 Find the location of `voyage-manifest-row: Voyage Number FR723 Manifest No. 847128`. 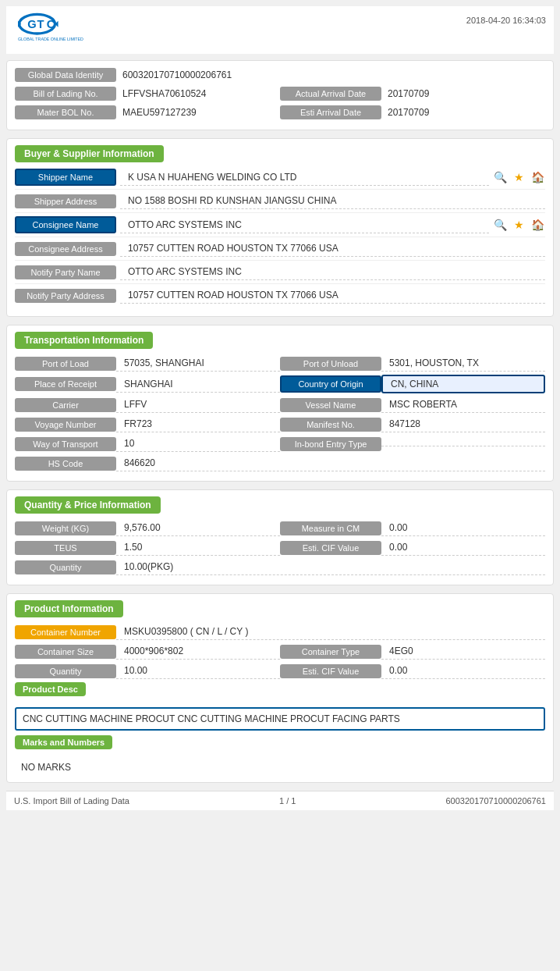

voyage-manifest-row: Voyage Number FR723 Manifest No. 847128 is located at coordinates (280, 425).